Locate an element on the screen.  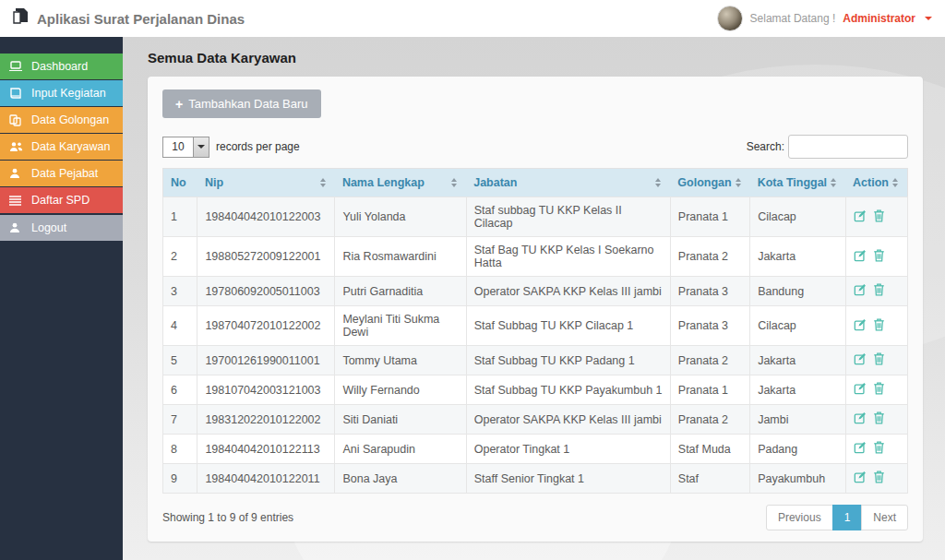
sidebar-item-dashboard: Dashboard is located at coordinates (61, 66).